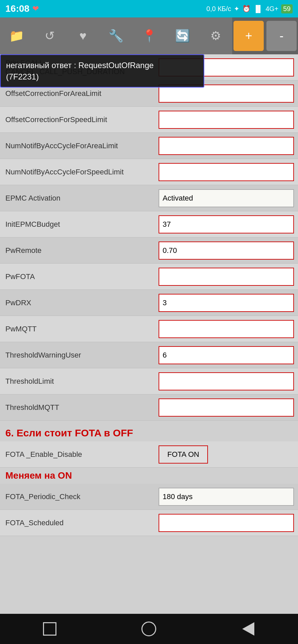 The height and width of the screenshot is (644, 298). I want to click on minus-button: -, so click(282, 36).